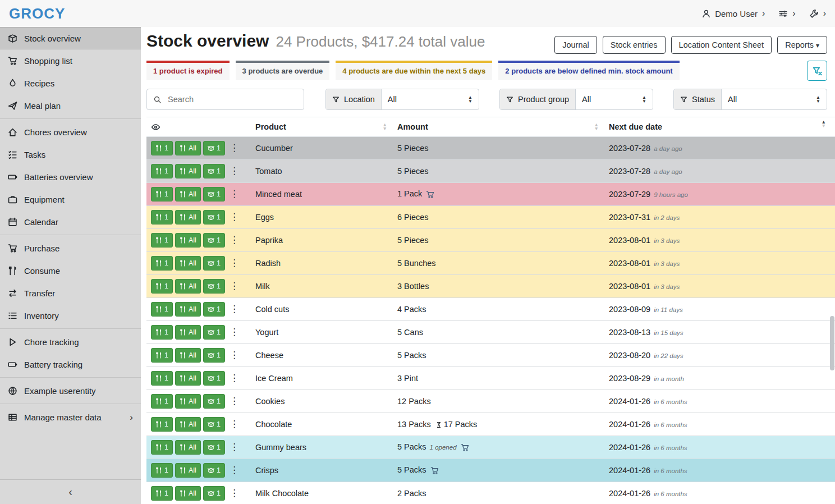 The height and width of the screenshot is (504, 835). What do you see at coordinates (490, 493) in the screenshot?
I see `product-row-milk-chocolate: 1 All 1⋮Milk Chocolate2 Packs2024-01-26i…` at bounding box center [490, 493].